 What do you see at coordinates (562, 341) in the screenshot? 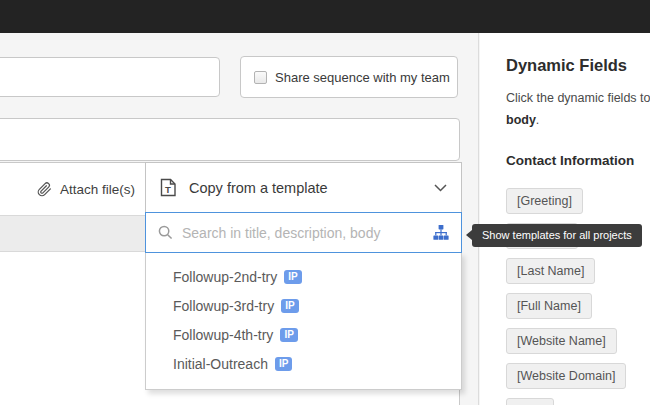
I see `dynamic-field-website-name: [Website Name]` at bounding box center [562, 341].